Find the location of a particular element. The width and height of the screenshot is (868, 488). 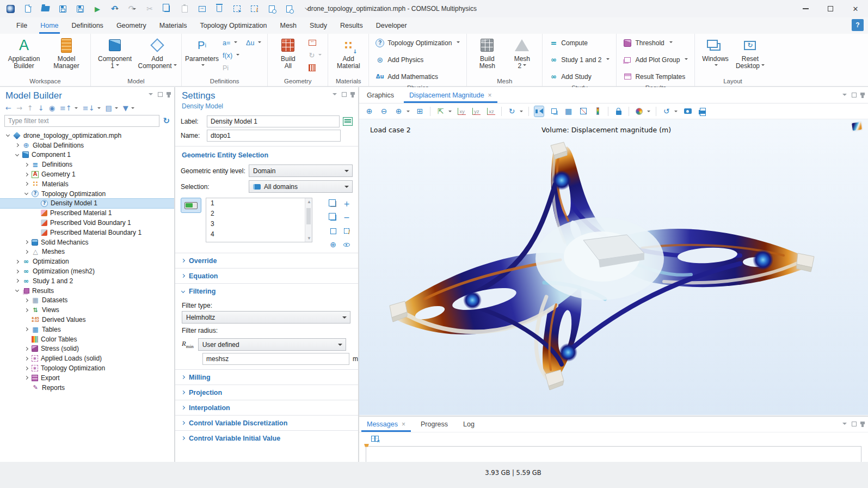

menu-tab-developer: Developer is located at coordinates (392, 26).